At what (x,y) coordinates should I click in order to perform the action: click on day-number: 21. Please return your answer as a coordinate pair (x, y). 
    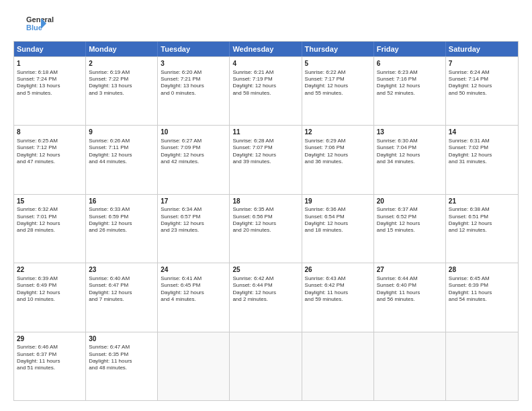
    Looking at the image, I should click on (482, 201).